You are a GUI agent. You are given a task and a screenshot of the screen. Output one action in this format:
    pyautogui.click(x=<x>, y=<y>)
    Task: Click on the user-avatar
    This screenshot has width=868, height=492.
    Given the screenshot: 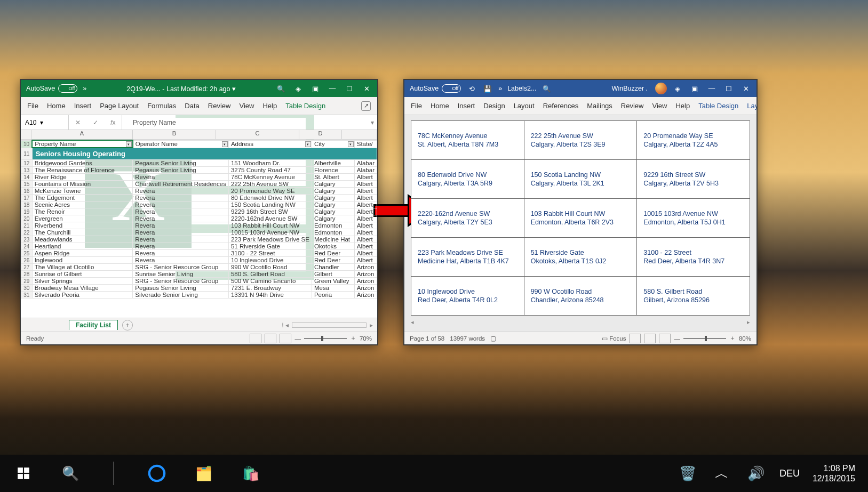 What is the action you would take?
    pyautogui.click(x=661, y=88)
    